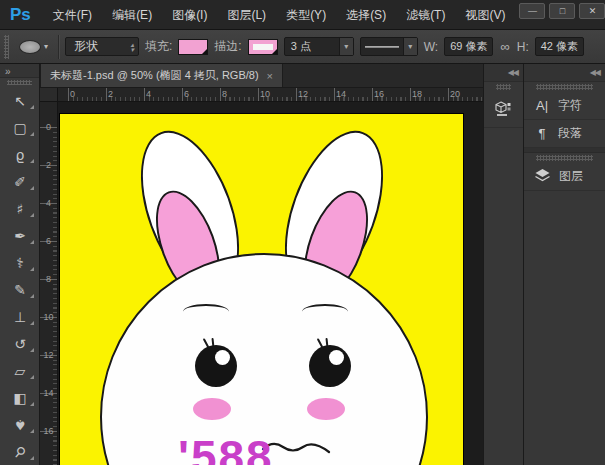 The height and width of the screenshot is (465, 605). What do you see at coordinates (20, 424) in the screenshot?
I see `blur-tool: ♠` at bounding box center [20, 424].